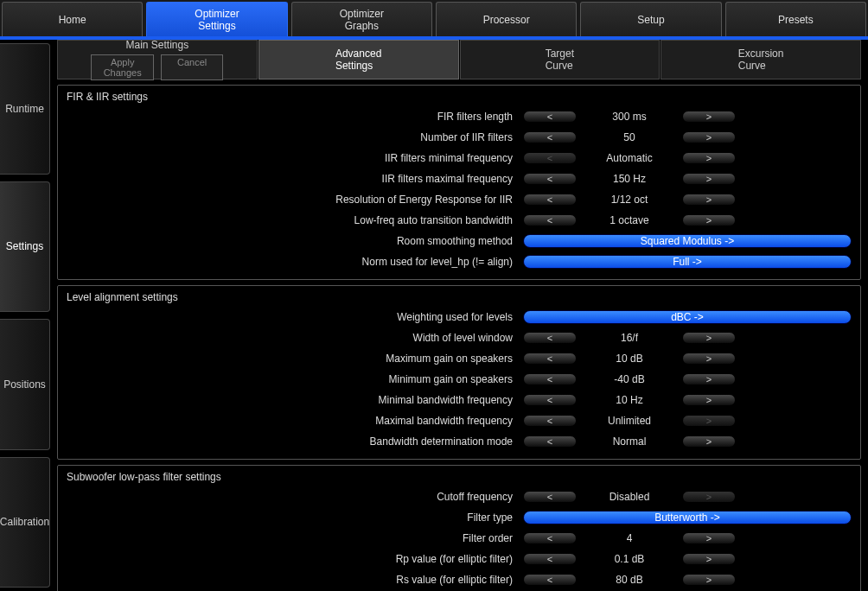 The image size is (868, 591). What do you see at coordinates (459, 297) in the screenshot?
I see `group-title: Level alignment settings` at bounding box center [459, 297].